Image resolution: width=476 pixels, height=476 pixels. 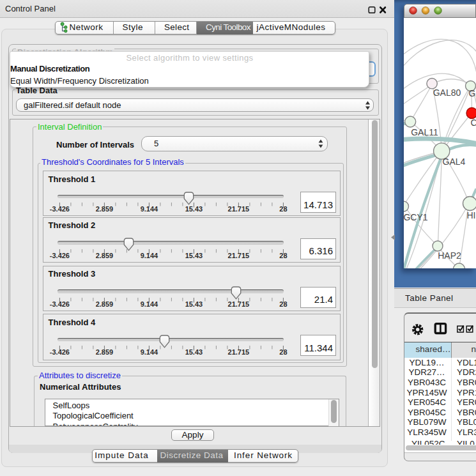 What do you see at coordinates (416, 217) in the screenshot?
I see `svg-text: GCY1` at bounding box center [416, 217].